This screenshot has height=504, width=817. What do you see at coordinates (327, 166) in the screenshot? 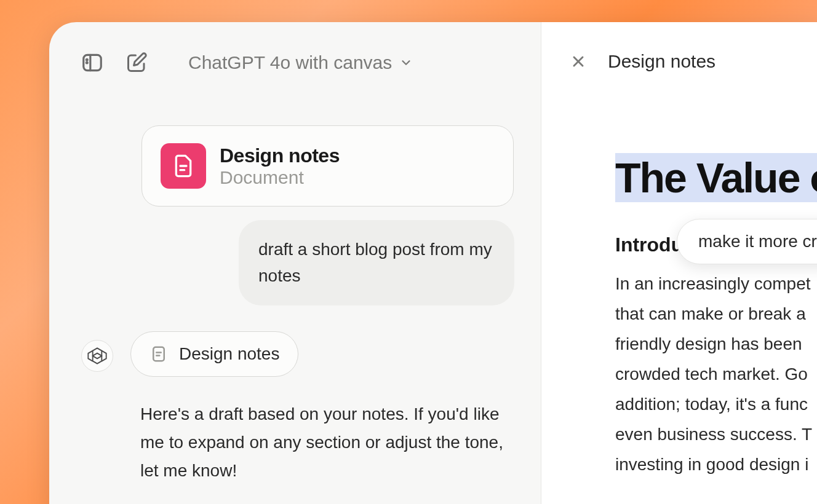
I see `attachment-card: Design notes Document` at bounding box center [327, 166].